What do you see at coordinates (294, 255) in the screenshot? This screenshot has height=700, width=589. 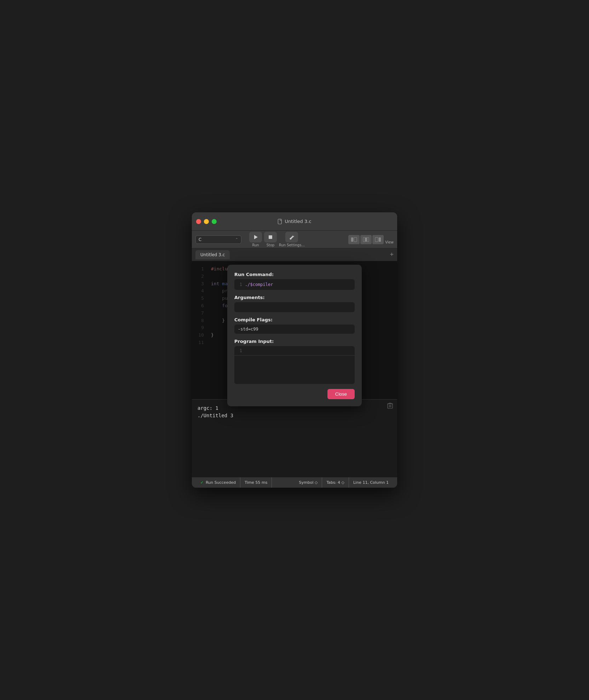 I see `tabbar: Untitled 3.c +` at bounding box center [294, 255].